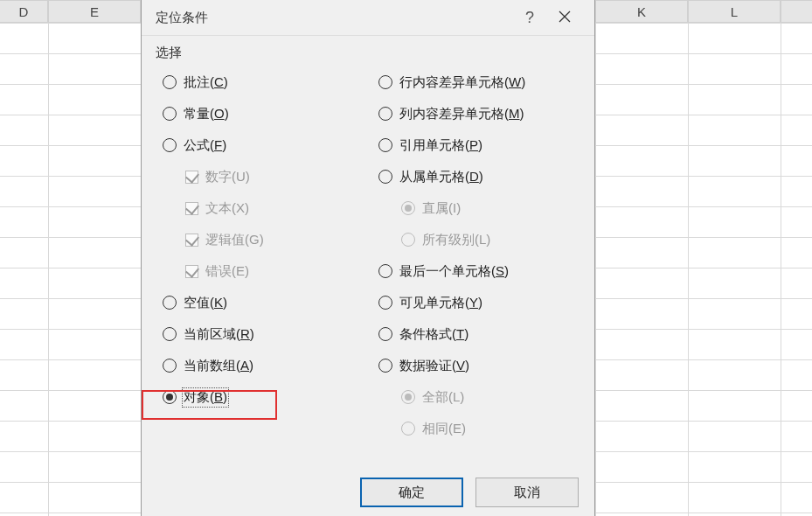  I want to click on option-comments: 批注(C), so click(260, 82).